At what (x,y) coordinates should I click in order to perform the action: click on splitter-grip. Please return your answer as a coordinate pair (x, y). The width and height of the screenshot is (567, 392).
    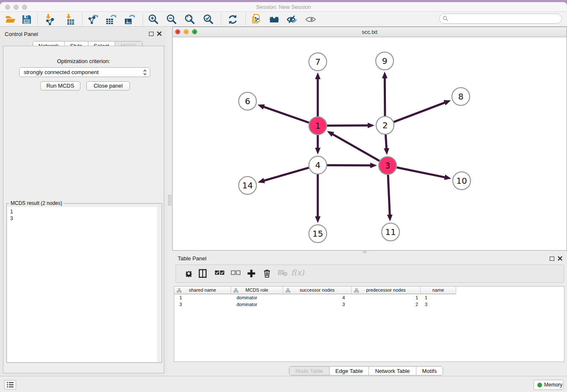
    Looking at the image, I should click on (170, 200).